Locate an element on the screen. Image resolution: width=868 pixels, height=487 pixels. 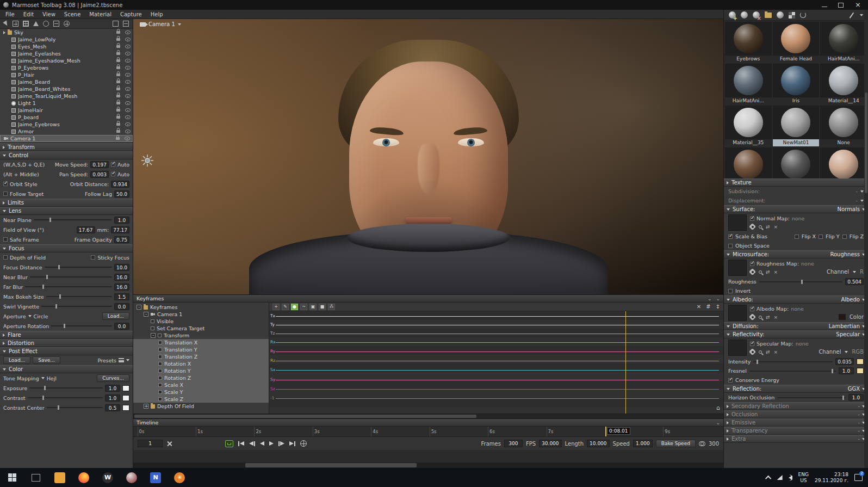
timeline-scrollbar is located at coordinates (429, 465).